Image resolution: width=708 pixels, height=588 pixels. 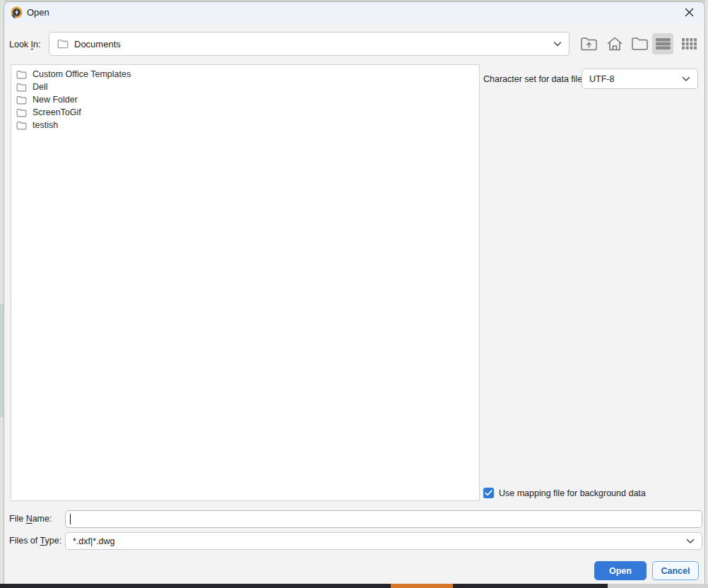 I want to click on checkbox-checked-icon, so click(x=489, y=493).